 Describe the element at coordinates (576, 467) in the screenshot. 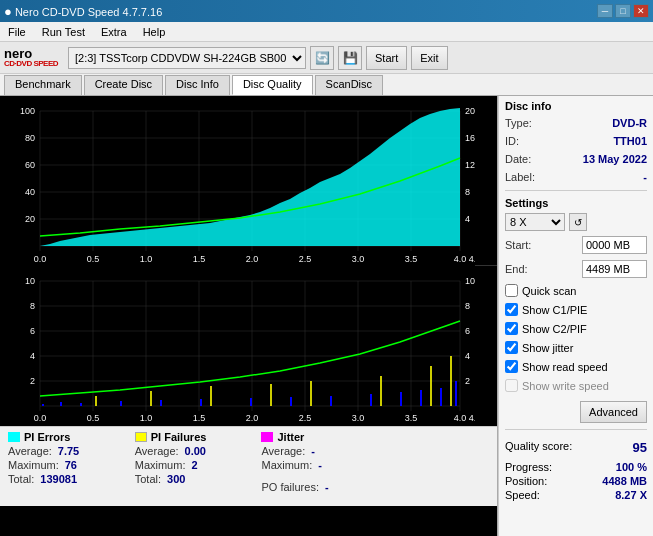

I see `progress-row: Progress: 100 %` at that location.